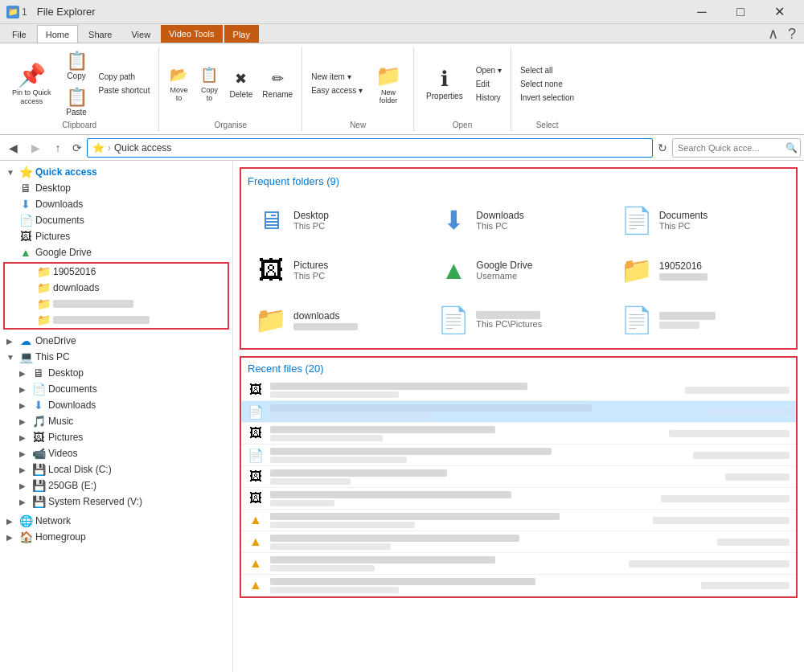 This screenshot has height=672, width=804. What do you see at coordinates (453, 320) in the screenshot?
I see `blurred-pics-icon: 📄` at bounding box center [453, 320].